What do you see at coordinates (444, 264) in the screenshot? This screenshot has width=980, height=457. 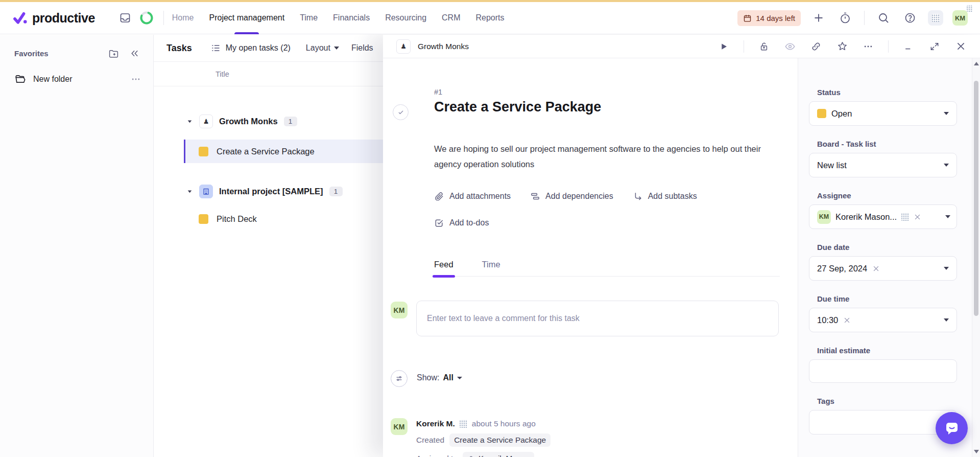 I see `tab-feed: Feed` at bounding box center [444, 264].